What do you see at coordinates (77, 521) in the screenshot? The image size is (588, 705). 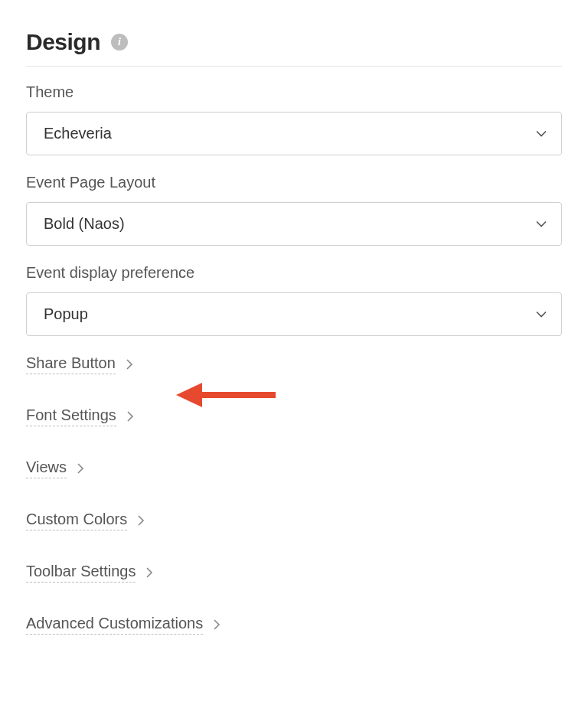 I see `custom-colors-label: Custom Colors` at bounding box center [77, 521].